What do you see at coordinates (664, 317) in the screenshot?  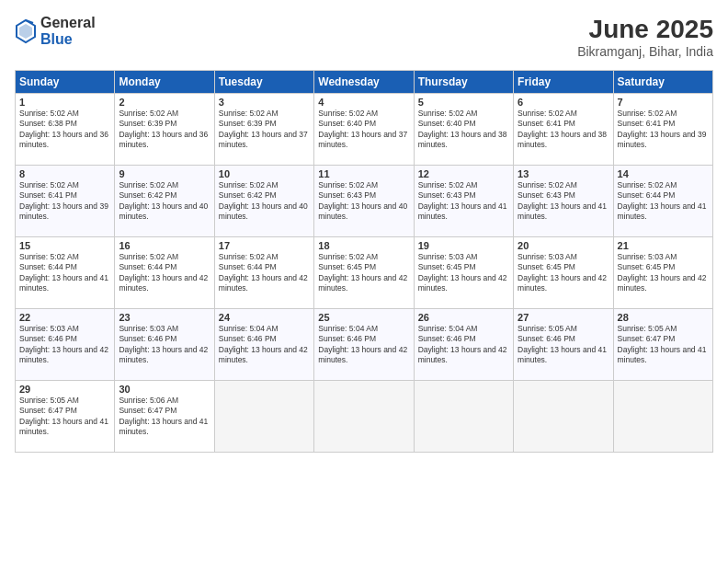 I see `day-number: 28` at bounding box center [664, 317].